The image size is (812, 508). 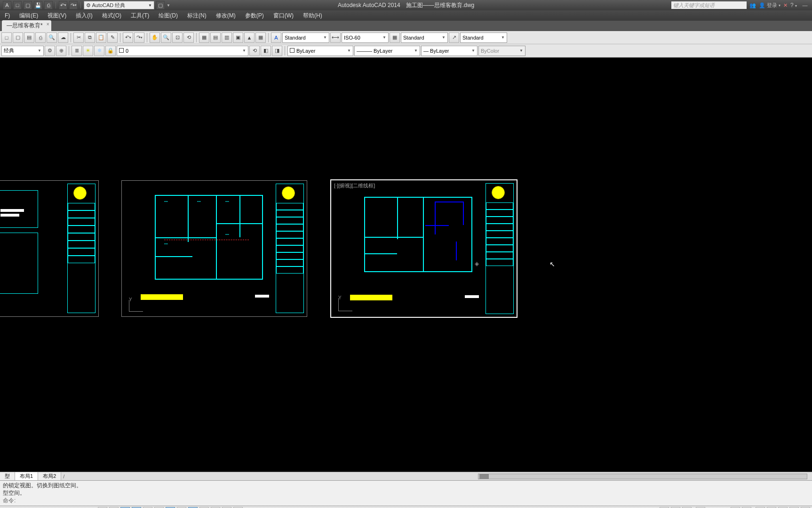 What do you see at coordinates (61, 51) in the screenshot?
I see `ws-save-icon: ⊕` at bounding box center [61, 51].